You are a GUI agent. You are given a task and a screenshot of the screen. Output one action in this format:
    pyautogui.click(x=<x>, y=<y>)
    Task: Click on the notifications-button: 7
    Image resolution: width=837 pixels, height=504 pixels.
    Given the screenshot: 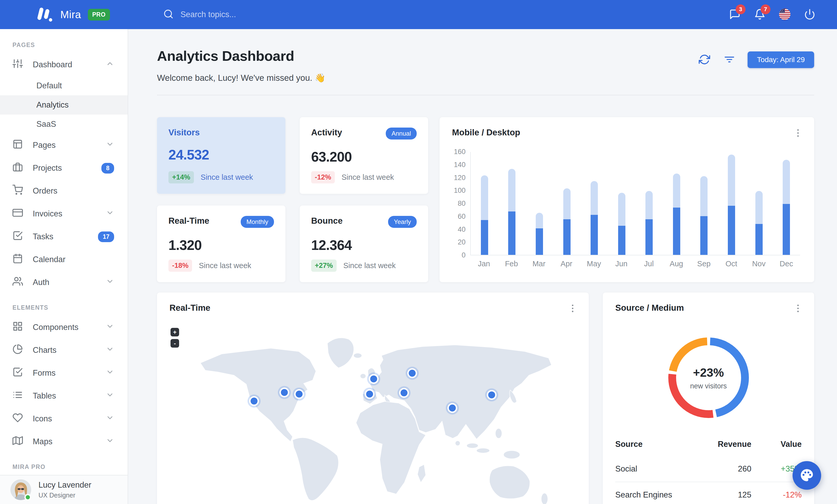 What is the action you would take?
    pyautogui.click(x=760, y=15)
    